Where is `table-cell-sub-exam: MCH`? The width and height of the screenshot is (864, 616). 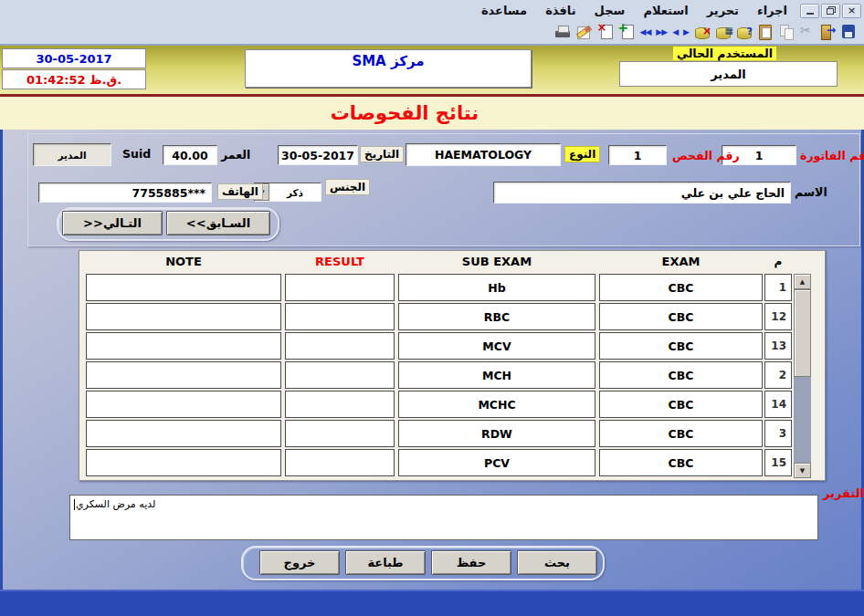 table-cell-sub-exam: MCH is located at coordinates (497, 375).